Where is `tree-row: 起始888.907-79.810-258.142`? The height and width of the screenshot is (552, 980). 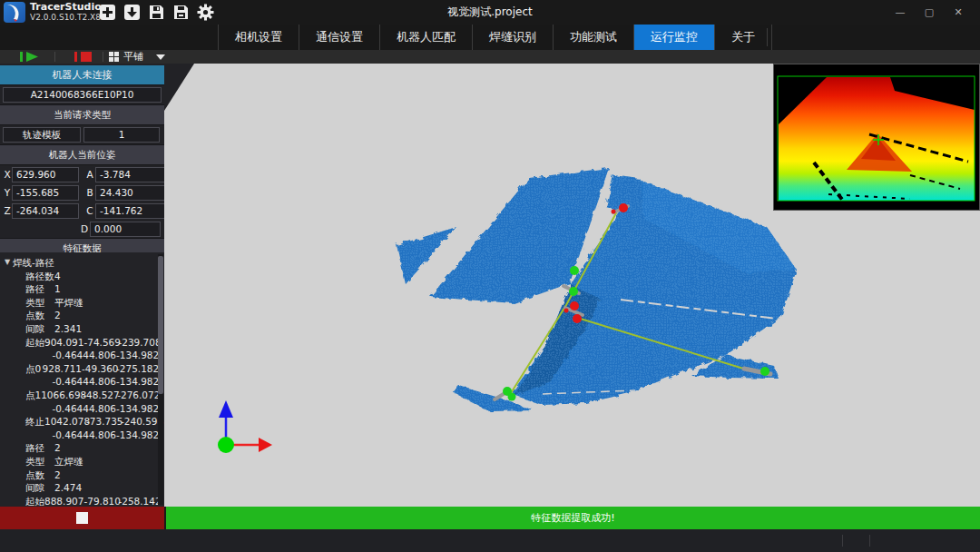 tree-row: 起始888.907-79.810-258.142 is located at coordinates (78, 501).